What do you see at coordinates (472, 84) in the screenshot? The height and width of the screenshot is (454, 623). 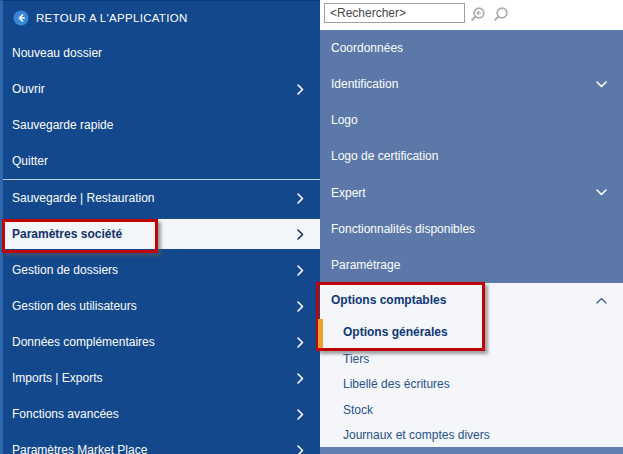 I see `submenu-item-identification: Identification` at bounding box center [472, 84].